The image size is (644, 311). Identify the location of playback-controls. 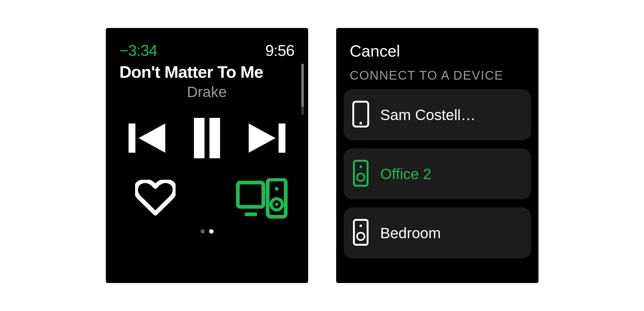
(207, 138).